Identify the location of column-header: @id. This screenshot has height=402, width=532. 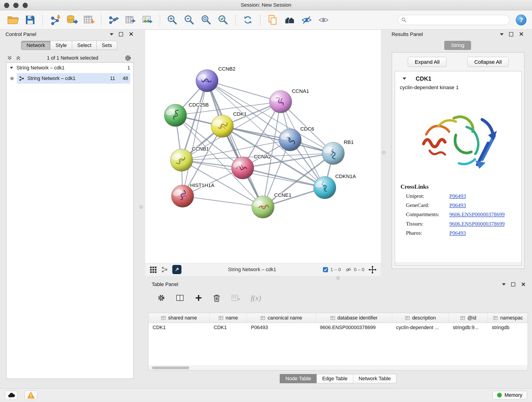
(468, 318).